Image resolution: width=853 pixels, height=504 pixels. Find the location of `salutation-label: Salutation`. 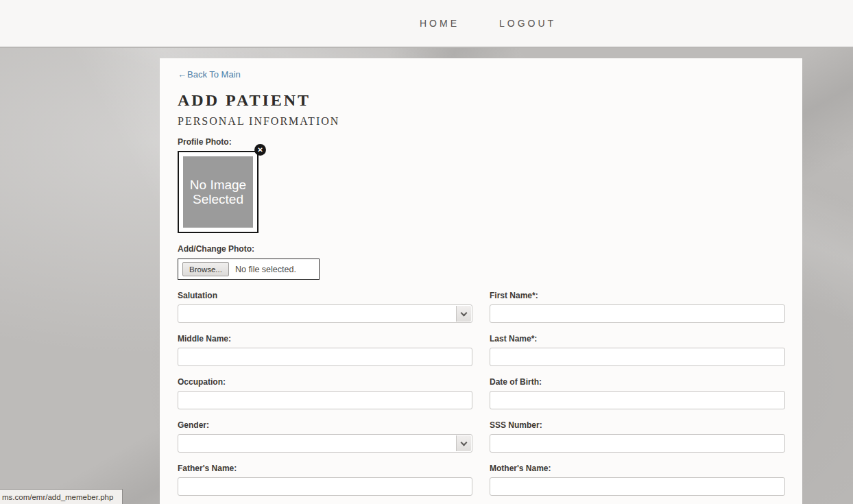

salutation-label: Salutation is located at coordinates (325, 296).